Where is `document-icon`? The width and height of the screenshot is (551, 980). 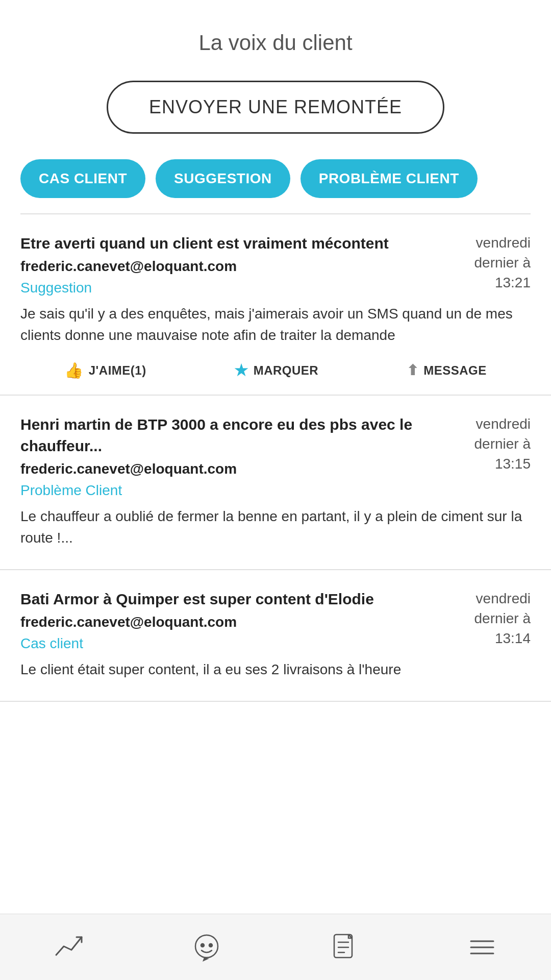
document-icon is located at coordinates (344, 947).